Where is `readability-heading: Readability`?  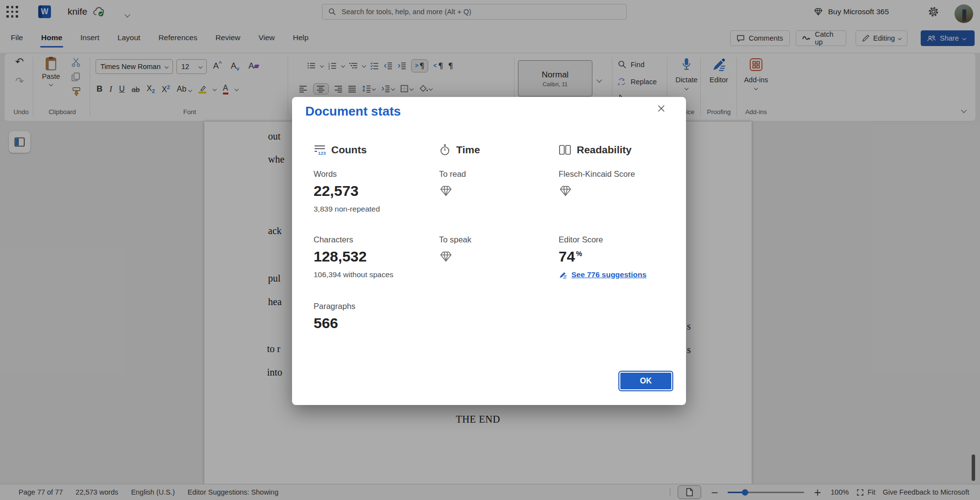 readability-heading: Readability is located at coordinates (604, 150).